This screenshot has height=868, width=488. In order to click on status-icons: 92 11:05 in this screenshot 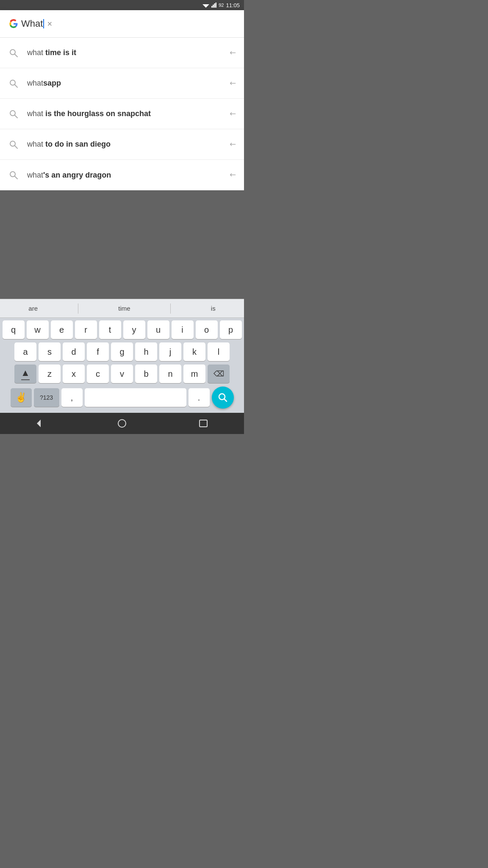, I will do `click(221, 5)`.